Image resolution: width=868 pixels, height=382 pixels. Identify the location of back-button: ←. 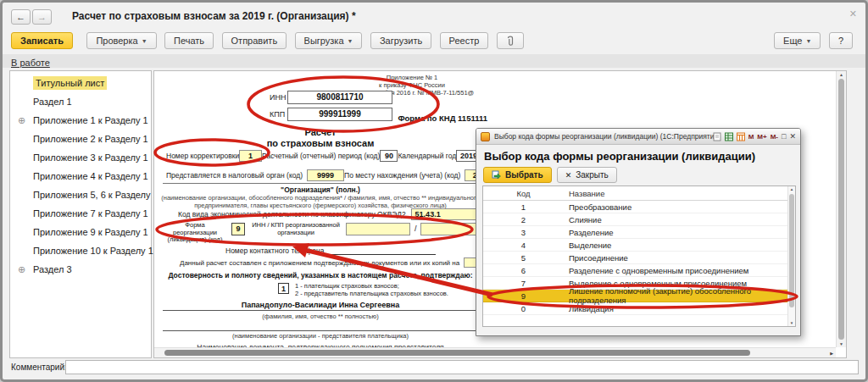
(20, 17).